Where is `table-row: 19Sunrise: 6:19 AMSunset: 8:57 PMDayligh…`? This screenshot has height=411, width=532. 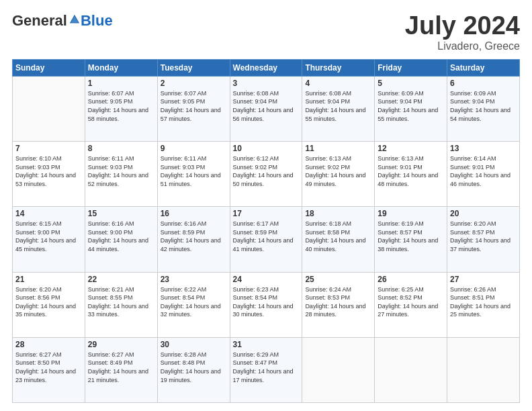
table-row: 19Sunrise: 6:19 AMSunset: 8:57 PMDayligh… is located at coordinates (411, 239).